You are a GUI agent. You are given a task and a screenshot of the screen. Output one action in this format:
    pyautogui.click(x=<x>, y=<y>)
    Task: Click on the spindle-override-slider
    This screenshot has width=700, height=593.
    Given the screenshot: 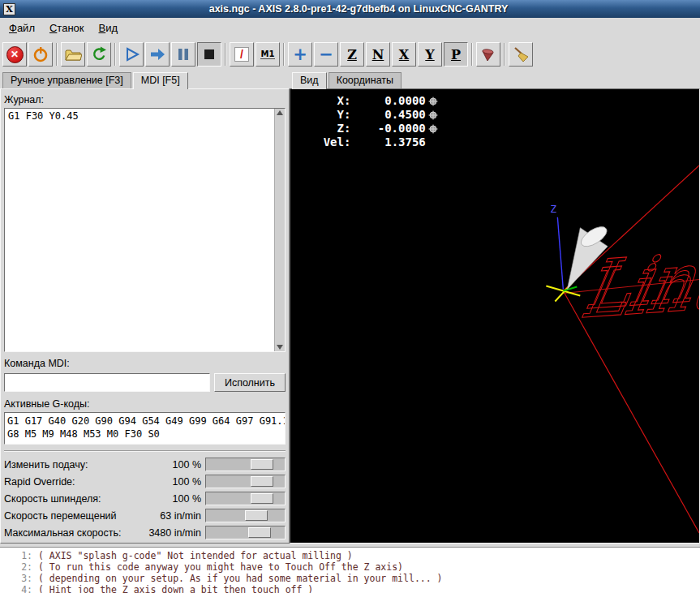 What is the action you would take?
    pyautogui.click(x=245, y=498)
    